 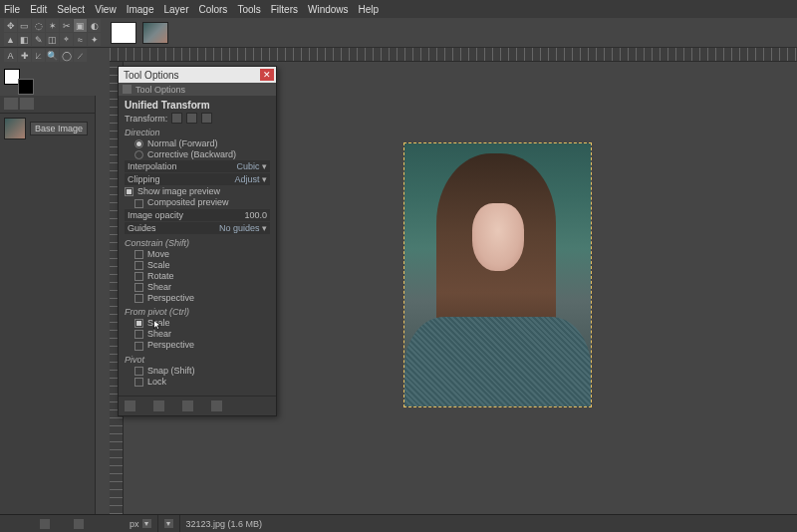 What do you see at coordinates (24, 40) in the screenshot?
I see `tool-gradient-icon: ◧` at bounding box center [24, 40].